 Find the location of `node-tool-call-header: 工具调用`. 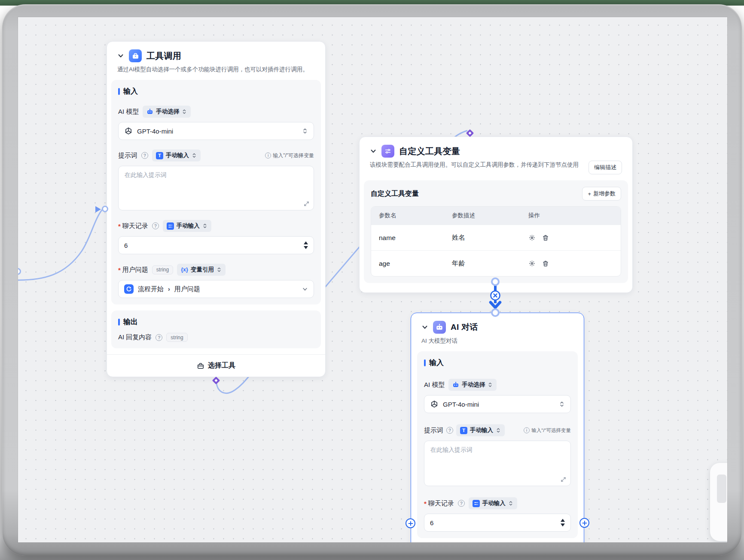

node-tool-call-header: 工具调用 is located at coordinates (216, 56).